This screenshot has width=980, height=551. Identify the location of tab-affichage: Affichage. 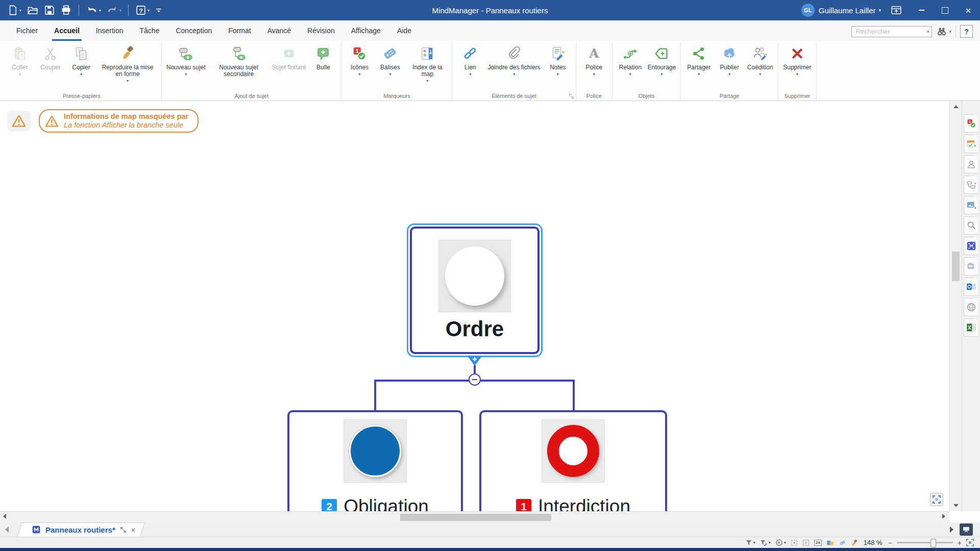
(366, 31).